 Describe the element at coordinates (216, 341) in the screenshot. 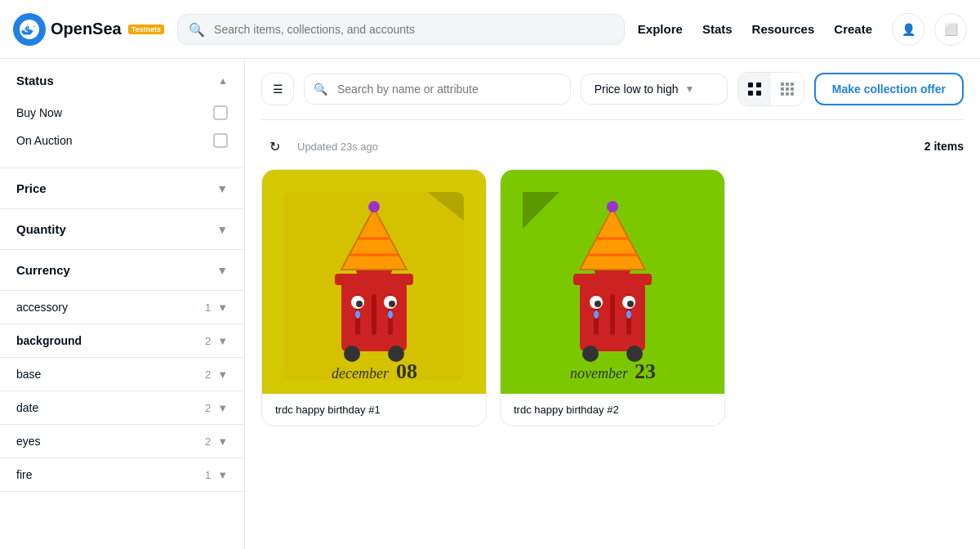

I see `attr-background-right: 2 ▼` at that location.